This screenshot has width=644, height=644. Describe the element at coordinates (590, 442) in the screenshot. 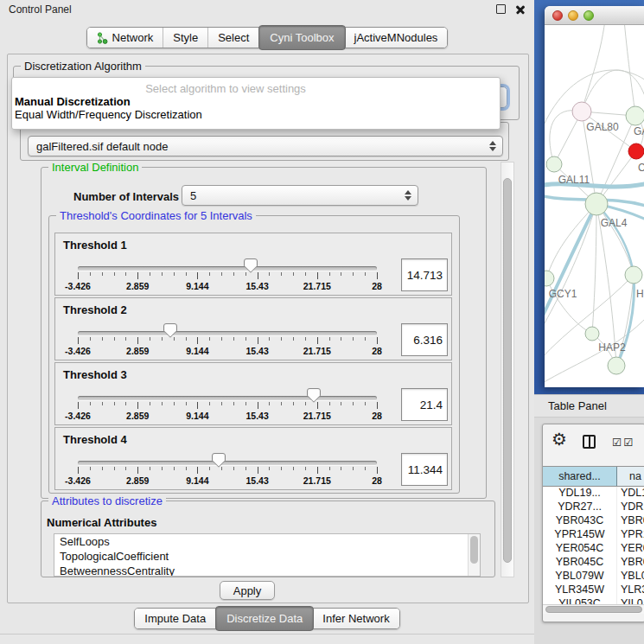

I see `show-columns-icon` at that location.